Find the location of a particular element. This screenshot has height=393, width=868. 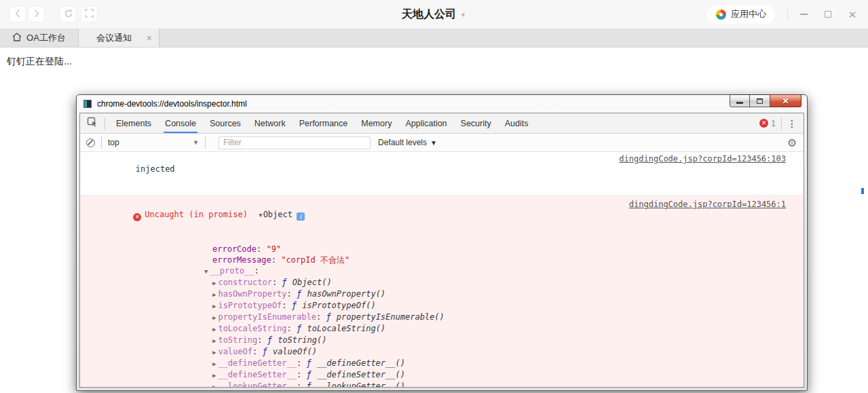

info-icon: i is located at coordinates (301, 217).